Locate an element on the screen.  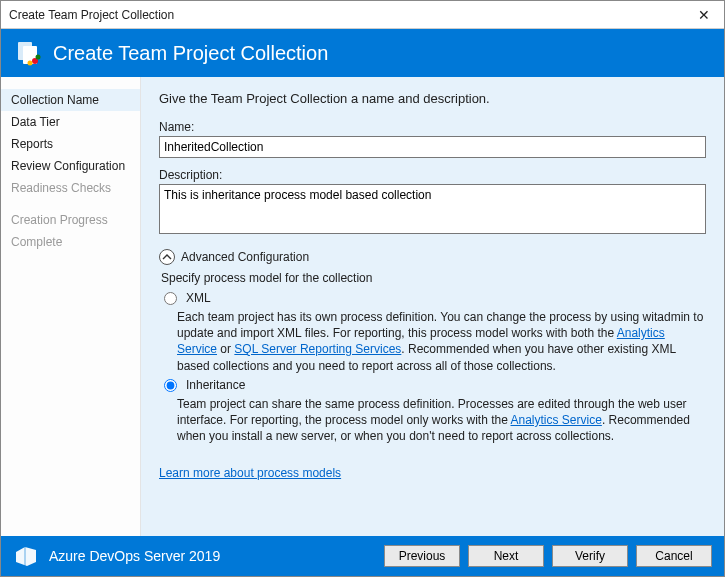
footer-left: Azure DevOps Server 2019 is located at coordinates (194, 556).